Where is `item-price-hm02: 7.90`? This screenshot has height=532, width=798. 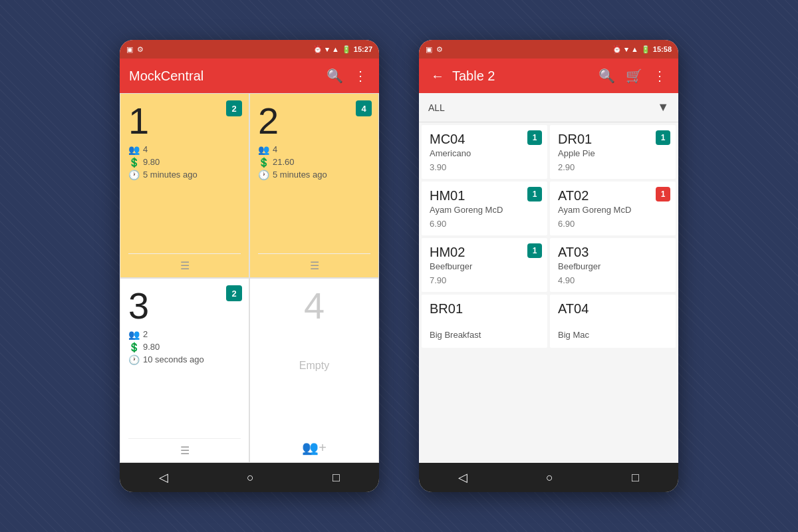 item-price-hm02: 7.90 is located at coordinates (484, 281).